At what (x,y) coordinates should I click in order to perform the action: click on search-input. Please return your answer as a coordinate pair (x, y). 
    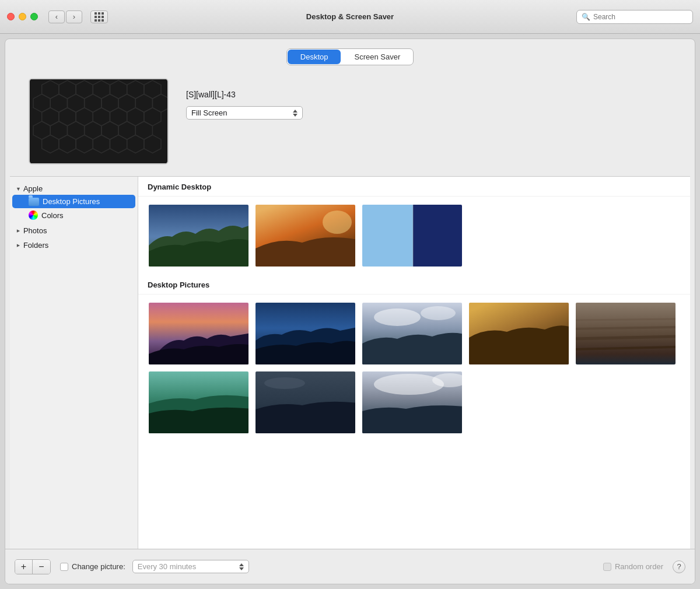
    Looking at the image, I should click on (640, 17).